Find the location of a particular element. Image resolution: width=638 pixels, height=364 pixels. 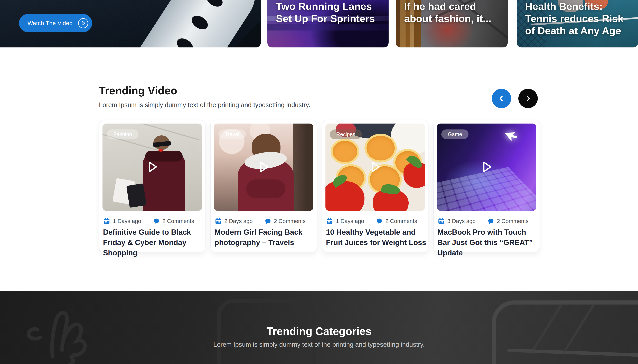

chevron-left-icon is located at coordinates (501, 98).